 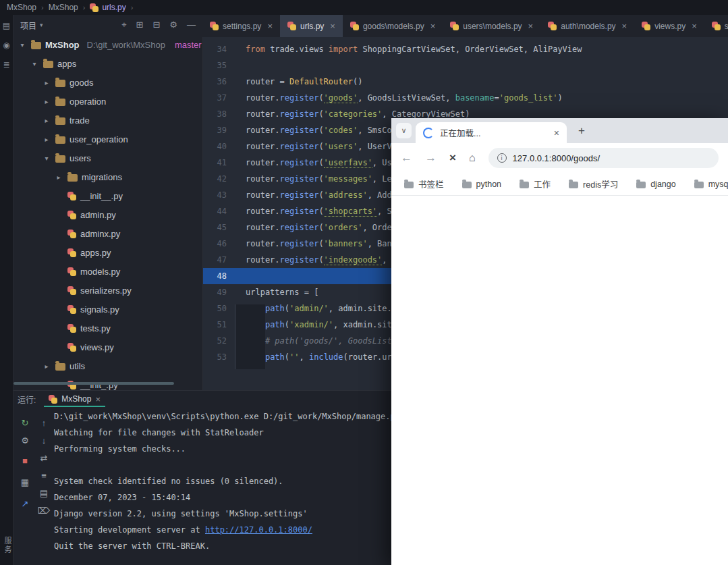 What do you see at coordinates (108, 290) in the screenshot?
I see `tree-item-serializers-py: serializers.py` at bounding box center [108, 290].